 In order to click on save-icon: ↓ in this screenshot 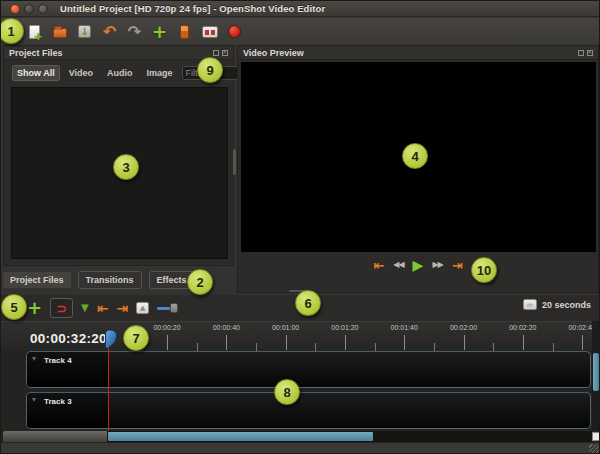, I will do `click(84, 32)`.